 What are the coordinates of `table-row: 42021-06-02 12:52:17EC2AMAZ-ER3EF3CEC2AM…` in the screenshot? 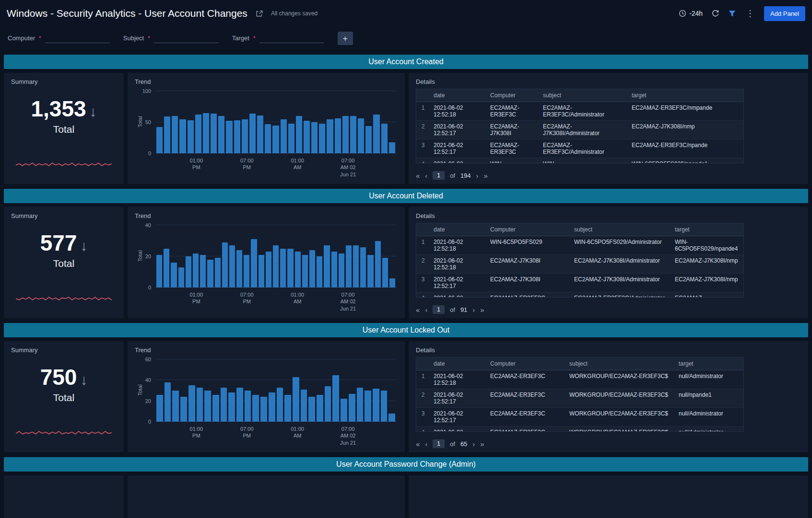 It's located at (580, 295).